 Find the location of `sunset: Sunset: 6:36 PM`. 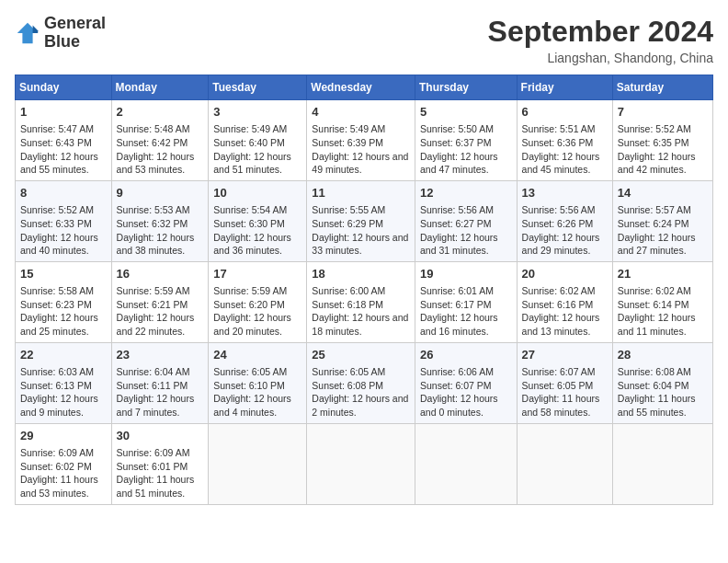

sunset: Sunset: 6:36 PM is located at coordinates (558, 143).